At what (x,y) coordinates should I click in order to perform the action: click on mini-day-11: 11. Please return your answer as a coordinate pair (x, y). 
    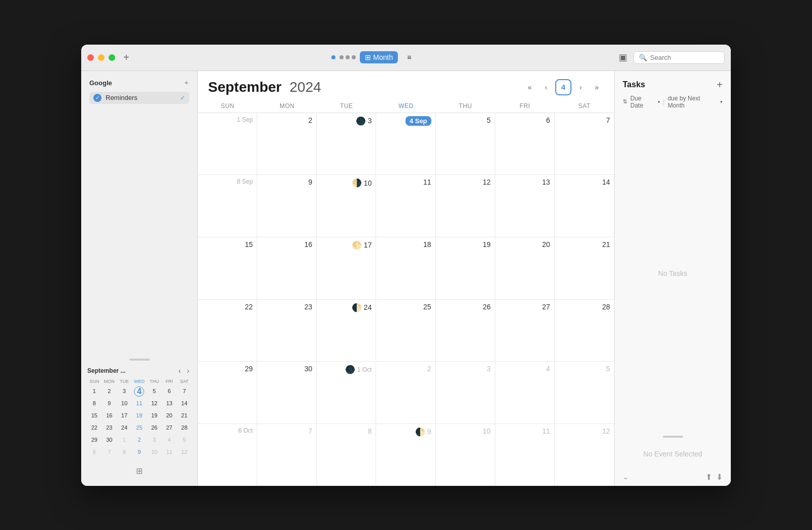
    Looking at the image, I should click on (139, 404).